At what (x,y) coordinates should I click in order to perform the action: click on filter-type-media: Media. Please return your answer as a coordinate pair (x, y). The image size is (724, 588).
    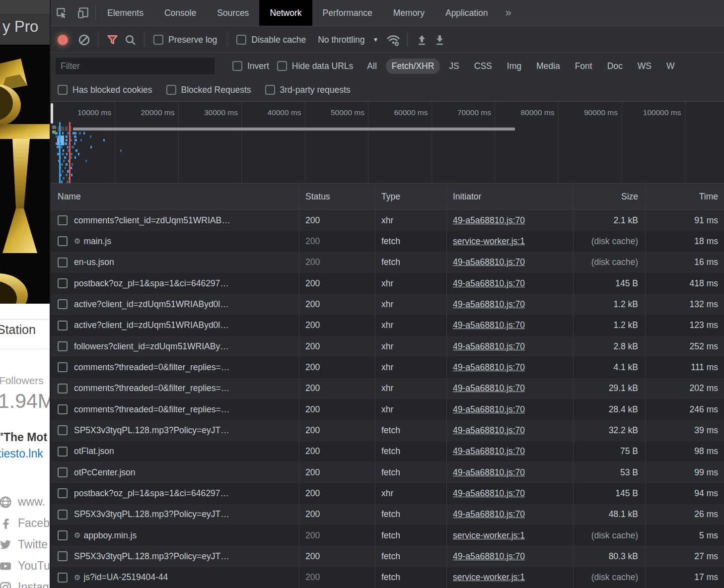
    Looking at the image, I should click on (548, 66).